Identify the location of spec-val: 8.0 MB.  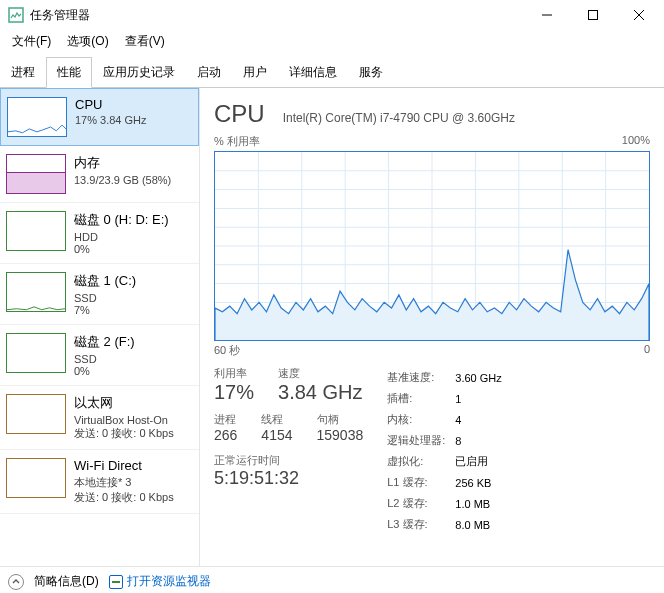
(482, 524).